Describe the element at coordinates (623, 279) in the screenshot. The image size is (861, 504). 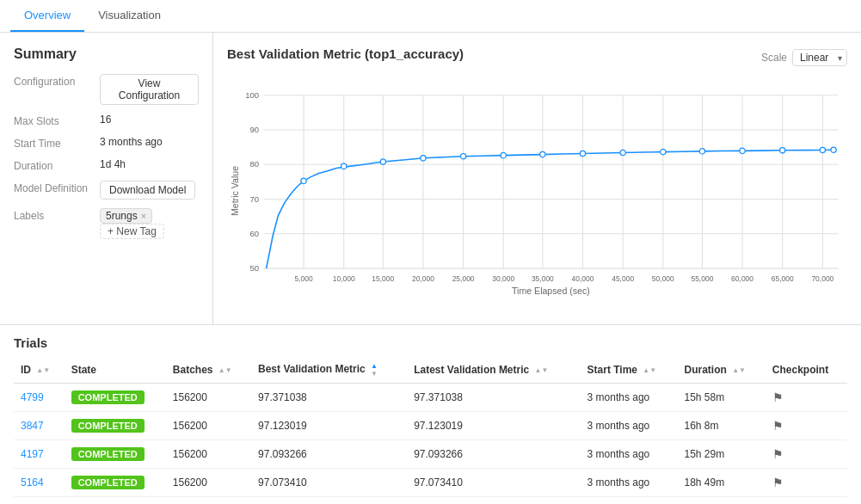
I see `svg-text: 45,000` at that location.